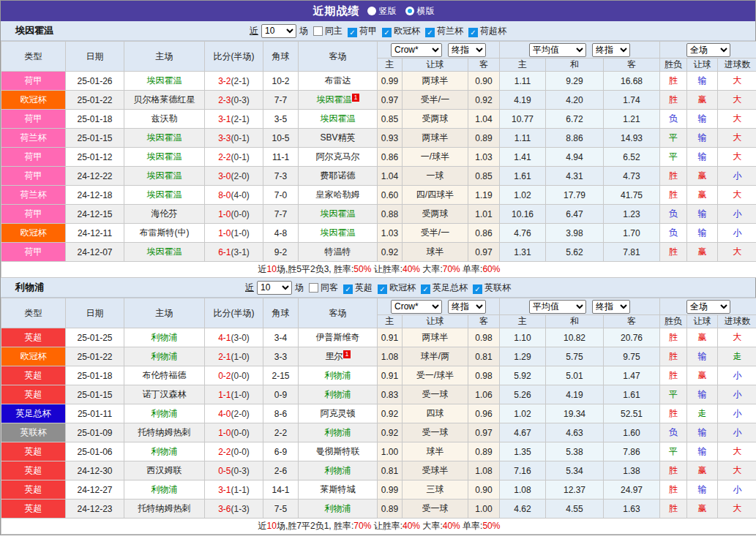  I want to click on handicap-away-odds: 0.86, so click(484, 233).